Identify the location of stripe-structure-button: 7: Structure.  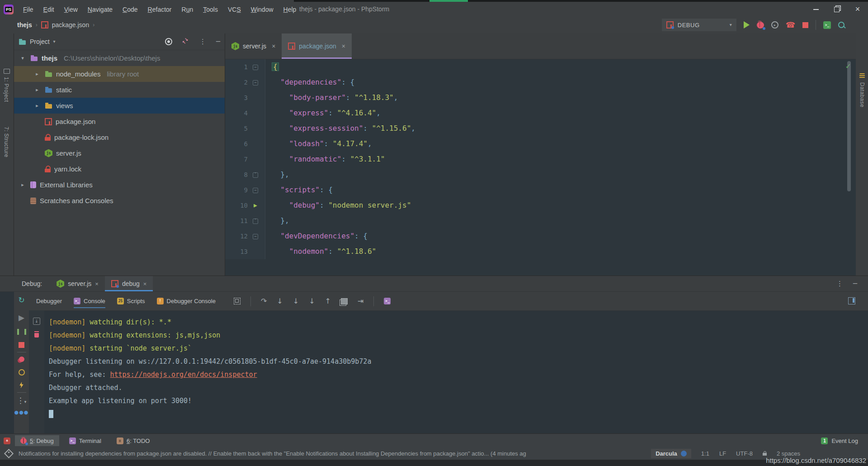
(6, 142).